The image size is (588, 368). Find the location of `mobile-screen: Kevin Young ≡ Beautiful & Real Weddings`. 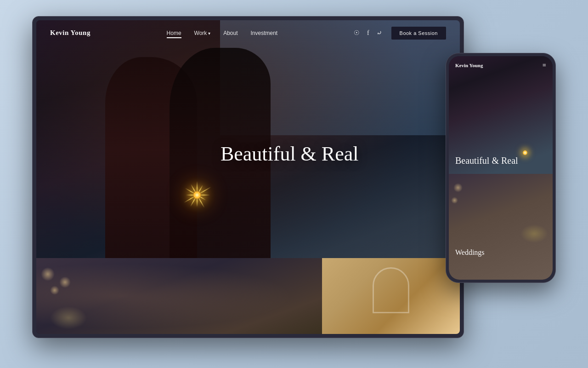

mobile-screen: Kevin Young ≡ Beautiful & Real Weddings is located at coordinates (501, 168).